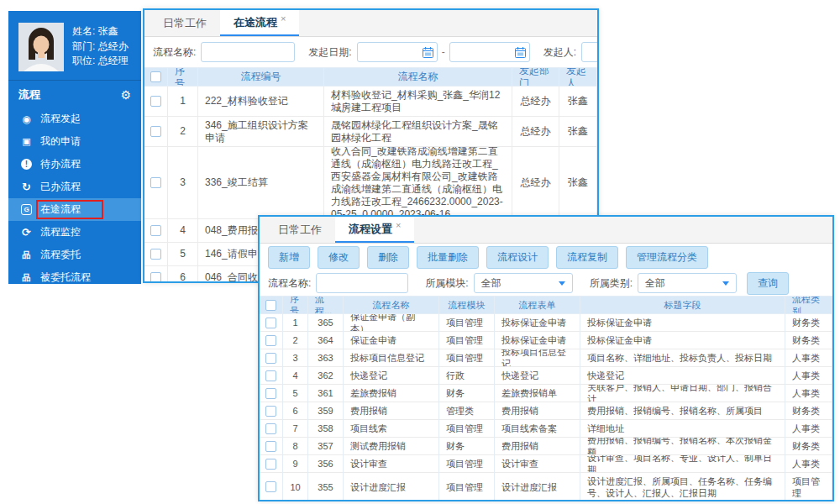  What do you see at coordinates (490, 52) in the screenshot?
I see `date-to-input` at bounding box center [490, 52].